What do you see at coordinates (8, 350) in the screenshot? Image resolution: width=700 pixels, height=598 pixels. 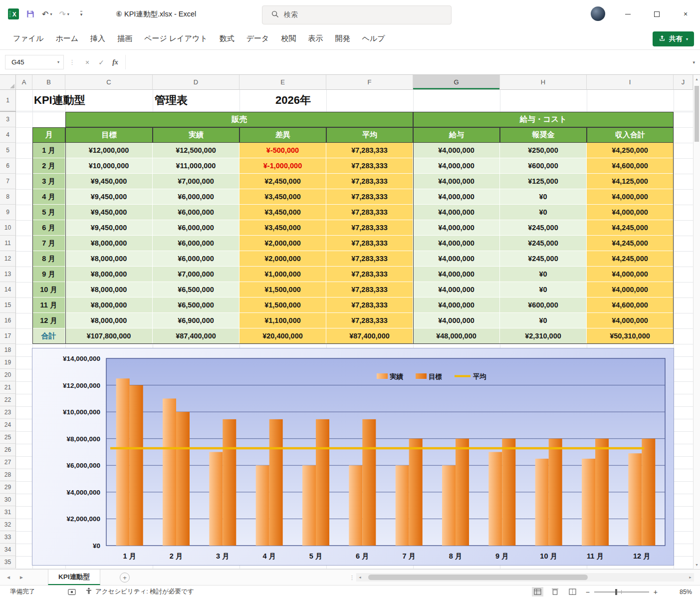 I see `row-header-18: 18` at bounding box center [8, 350].